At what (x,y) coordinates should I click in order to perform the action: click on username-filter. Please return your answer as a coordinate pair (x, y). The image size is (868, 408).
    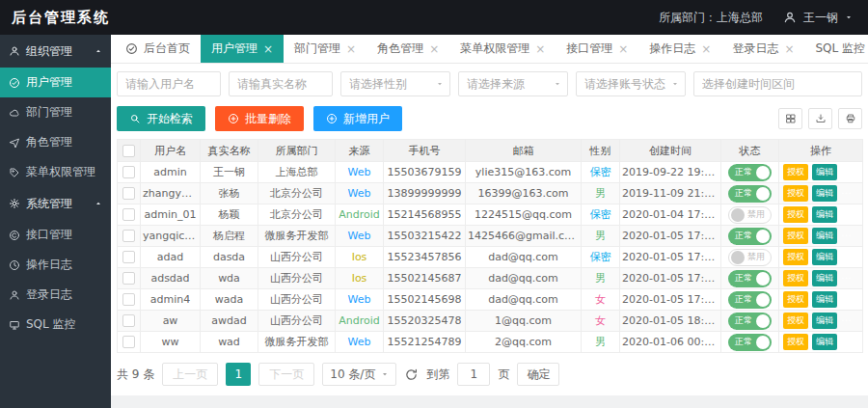
    Looking at the image, I should click on (169, 84).